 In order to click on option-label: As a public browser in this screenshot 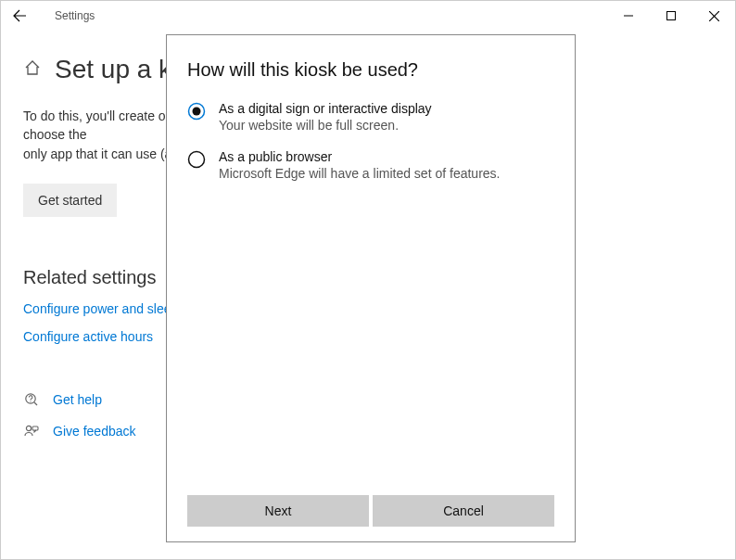, I will do `click(360, 157)`.